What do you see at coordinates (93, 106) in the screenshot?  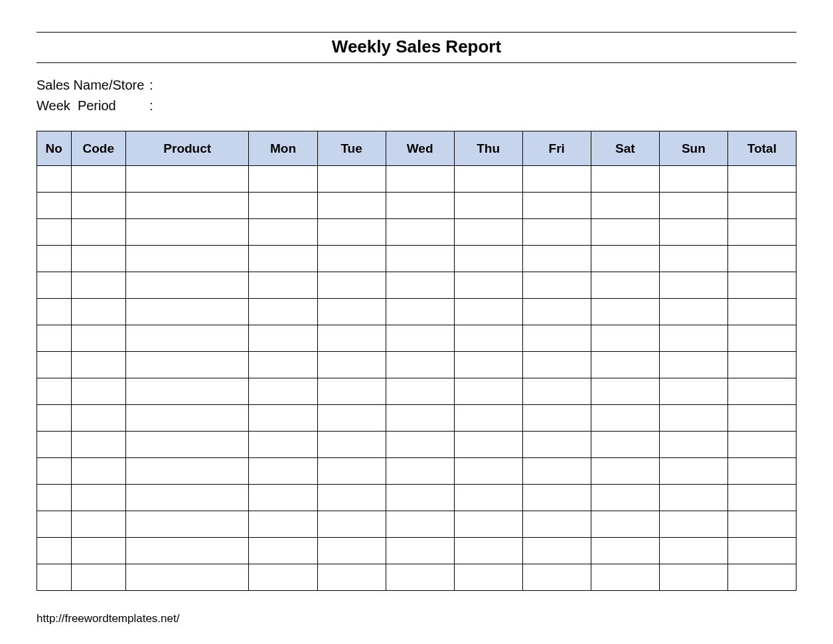 I see `week-period-label: Week Period` at bounding box center [93, 106].